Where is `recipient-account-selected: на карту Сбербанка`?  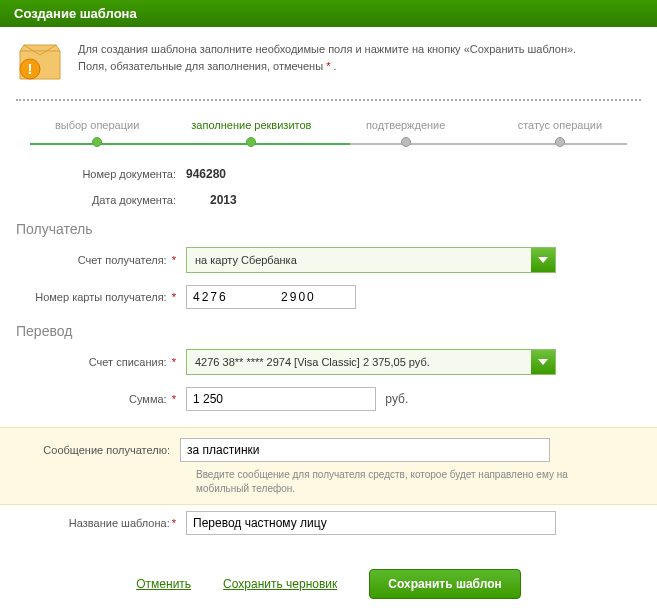 recipient-account-selected: на карту Сбербанка is located at coordinates (359, 260).